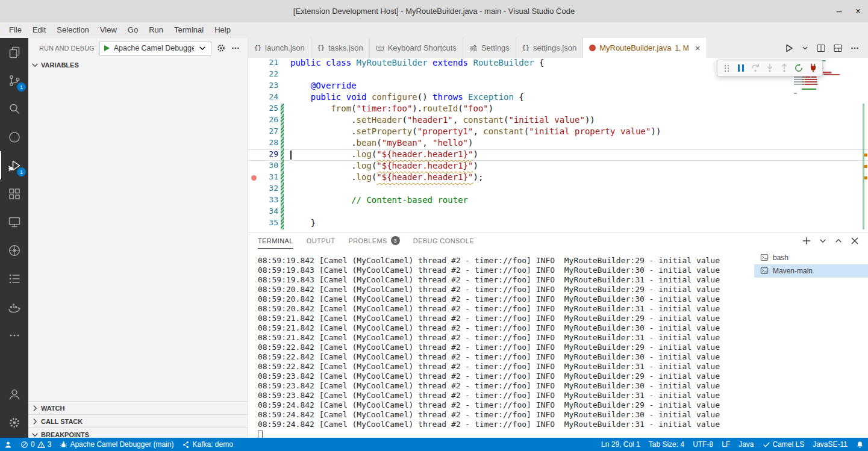 The height and width of the screenshot is (451, 868). I want to click on code-line-30: 30 .log("${header.header1}"), so click(558, 166).